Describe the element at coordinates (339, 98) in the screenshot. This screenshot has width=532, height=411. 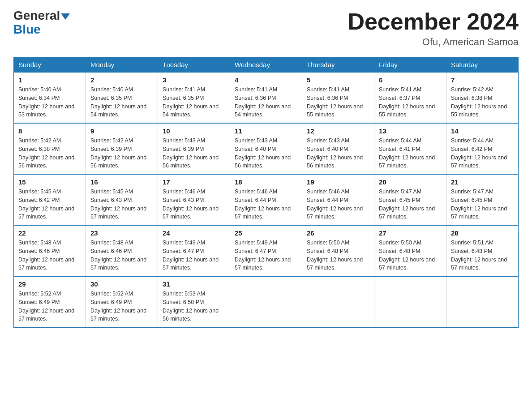
I see `table-row: 5 Sunrise: 5:41 AMSunset: 6:36 PMDayligh…` at that location.